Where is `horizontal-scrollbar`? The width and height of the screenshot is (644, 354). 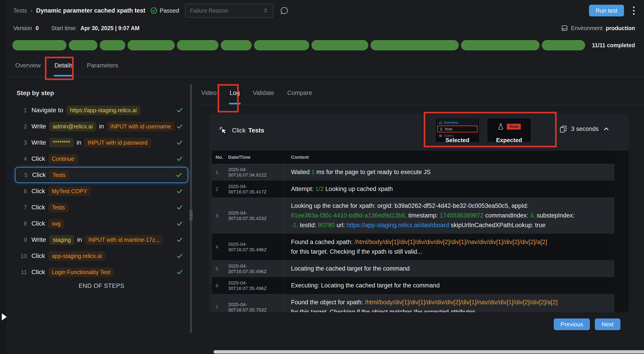 horizontal-scrollbar is located at coordinates (429, 352).